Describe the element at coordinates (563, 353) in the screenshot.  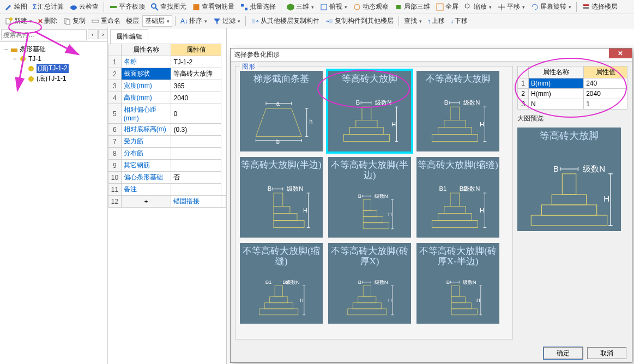
I see `ok-button: 确定` at that location.